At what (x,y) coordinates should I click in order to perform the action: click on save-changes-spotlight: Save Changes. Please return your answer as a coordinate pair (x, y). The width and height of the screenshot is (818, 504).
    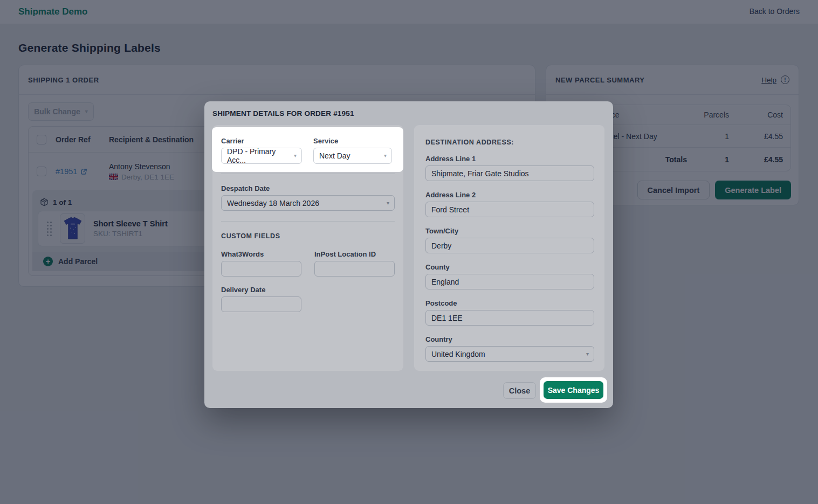
    Looking at the image, I should click on (574, 390).